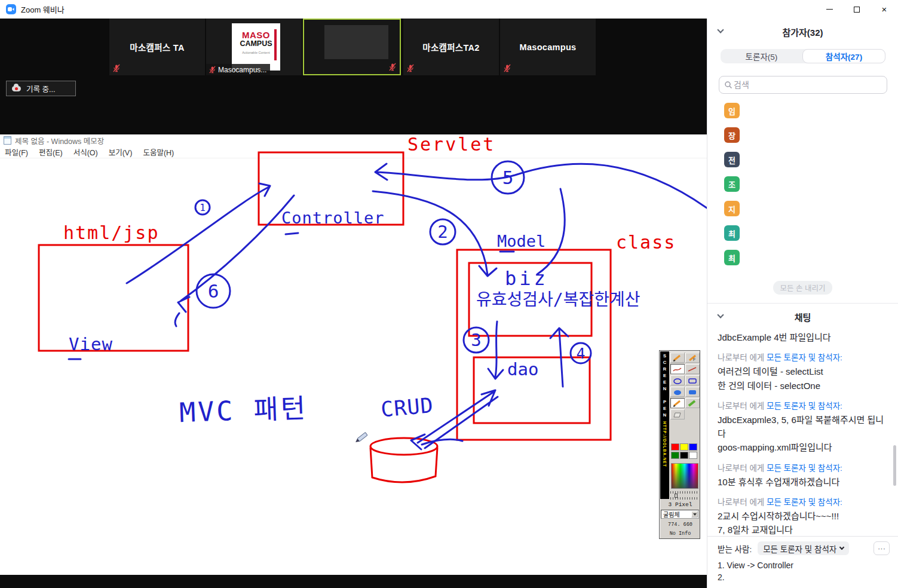 Image resolution: width=898 pixels, height=588 pixels. What do you see at coordinates (732, 111) in the screenshot?
I see `list-item: 임` at bounding box center [732, 111].